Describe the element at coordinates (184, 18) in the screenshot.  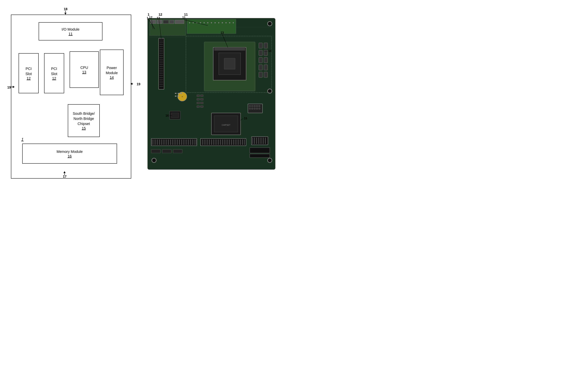
I see `svg-text: 11` at that location.